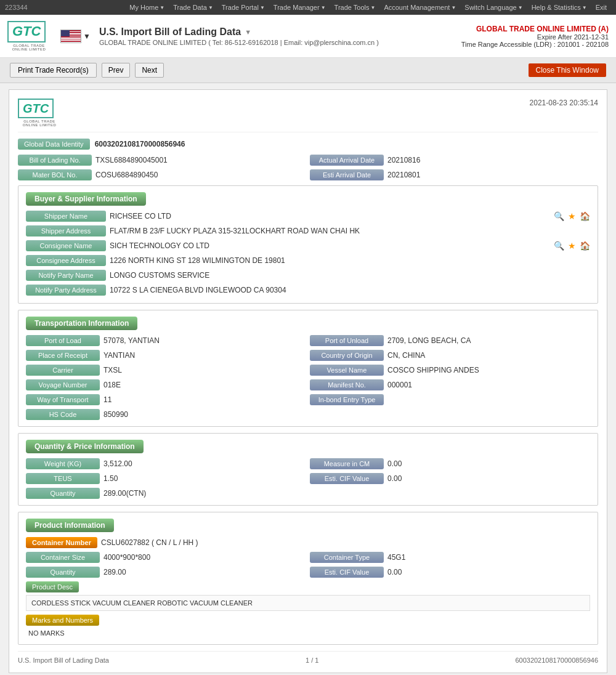 This screenshot has height=675, width=616. Describe the element at coordinates (63, 355) in the screenshot. I see `place-of-receipt-label: Place of Receipt` at that location.